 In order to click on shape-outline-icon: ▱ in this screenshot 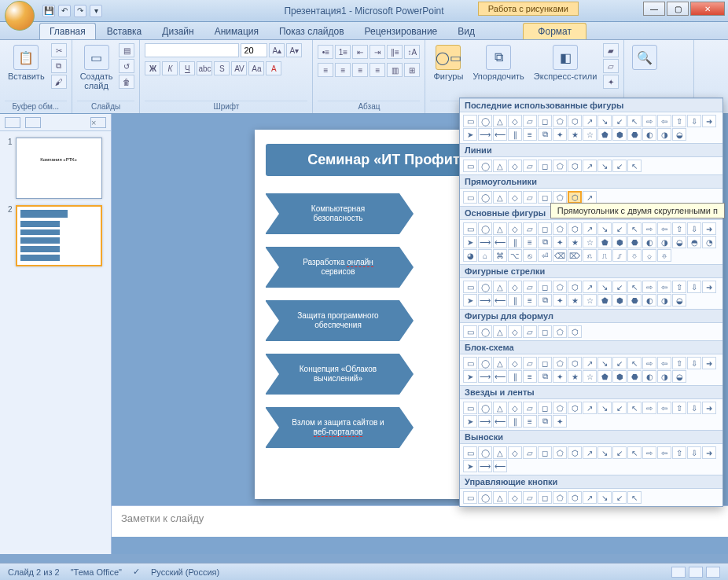, I will do `click(611, 66)`.